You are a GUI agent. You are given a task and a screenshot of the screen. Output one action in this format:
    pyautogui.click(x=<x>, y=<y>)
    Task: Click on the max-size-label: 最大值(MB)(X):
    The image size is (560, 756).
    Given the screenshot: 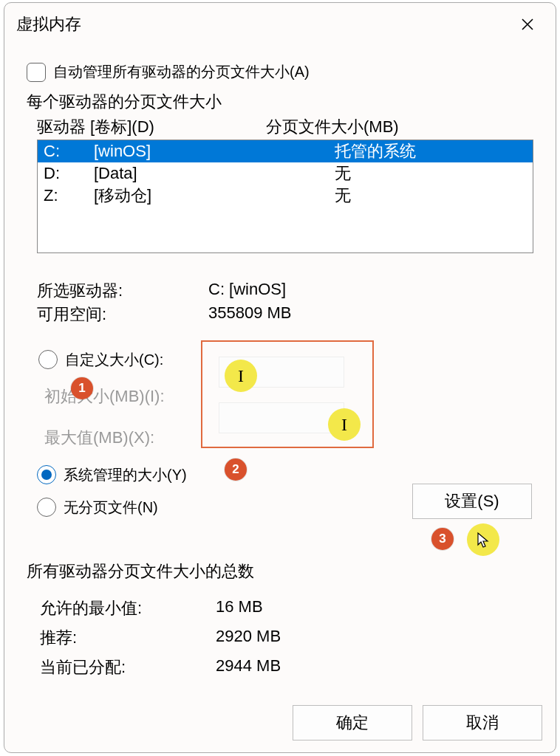 What is the action you would take?
    pyautogui.click(x=123, y=438)
    